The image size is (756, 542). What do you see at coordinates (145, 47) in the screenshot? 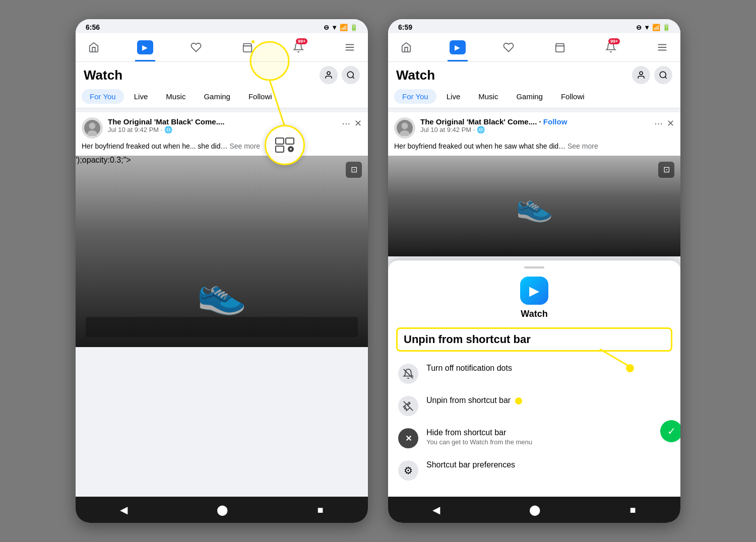
I see `nav-watch-left: ▶` at bounding box center [145, 47].